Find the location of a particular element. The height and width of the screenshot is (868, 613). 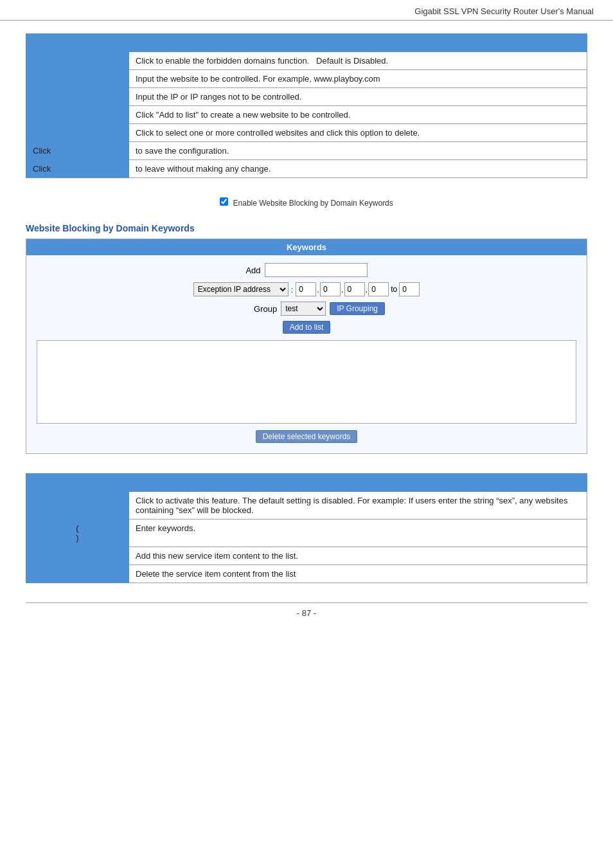

delete-keywords-button: Delete selected keywords is located at coordinates (307, 437).